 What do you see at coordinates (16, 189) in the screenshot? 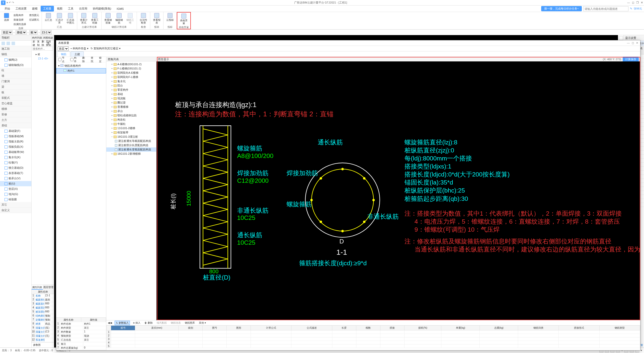
I see `nav-item: 垫层(X)` at bounding box center [16, 189].